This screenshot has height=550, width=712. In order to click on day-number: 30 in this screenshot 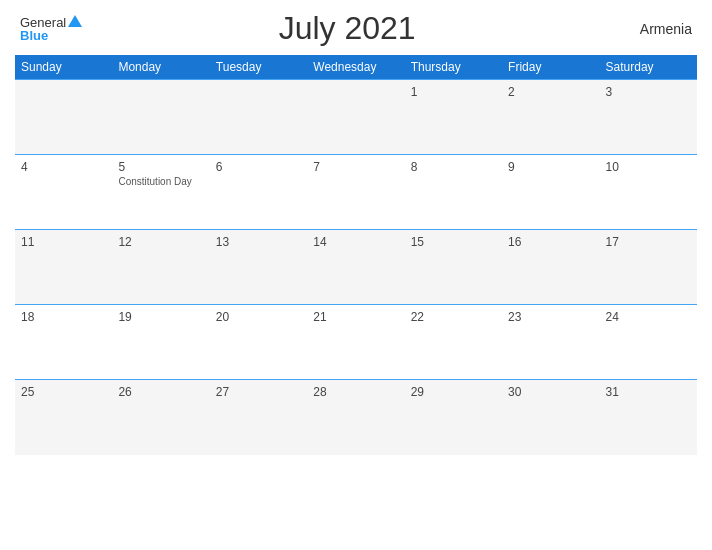, I will do `click(550, 392)`.